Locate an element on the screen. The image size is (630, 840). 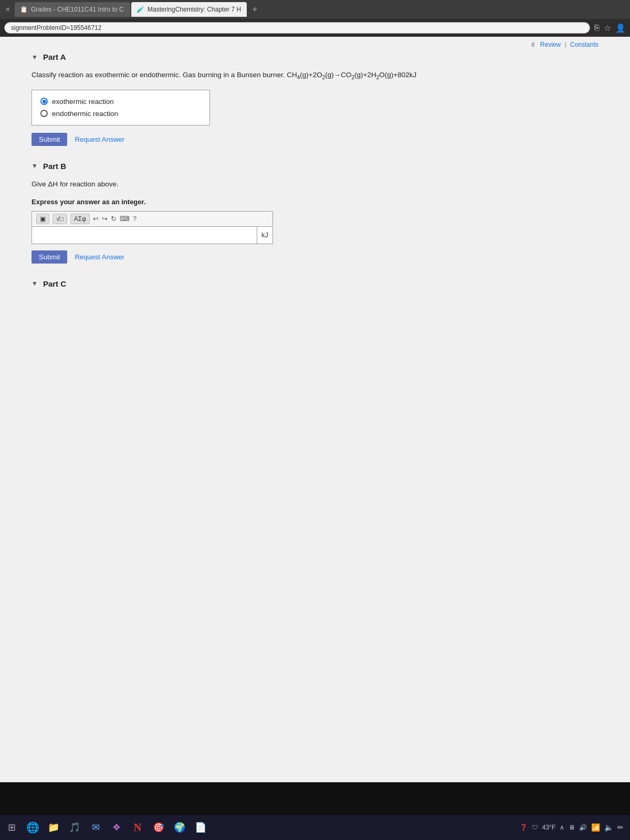
option-endothermic: endothermic reaction is located at coordinates (121, 113).